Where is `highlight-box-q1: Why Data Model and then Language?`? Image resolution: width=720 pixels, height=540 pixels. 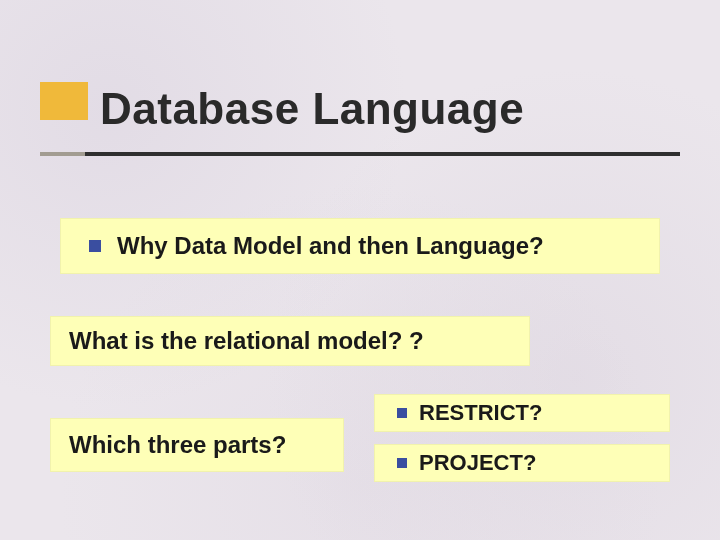
highlight-box-q1: Why Data Model and then Language? is located at coordinates (360, 246).